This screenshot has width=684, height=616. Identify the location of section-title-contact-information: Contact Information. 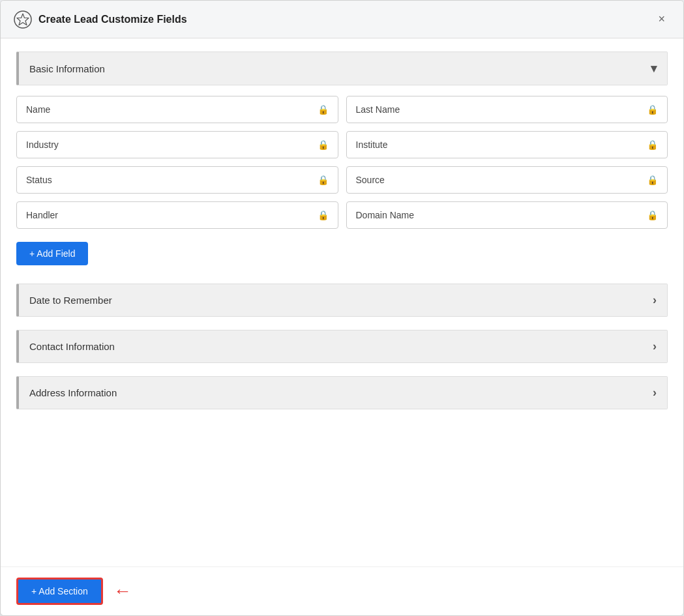
(72, 347).